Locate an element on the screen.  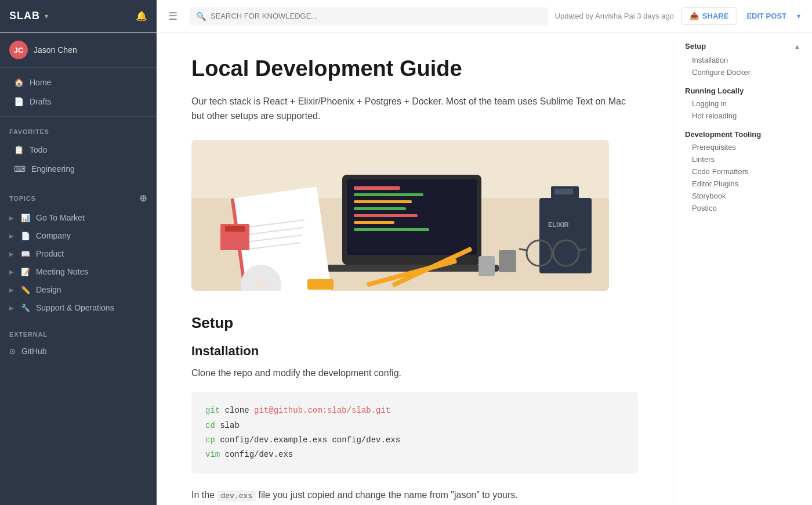
after-code-suffix: file you just copied and change the name… is located at coordinates (387, 495).